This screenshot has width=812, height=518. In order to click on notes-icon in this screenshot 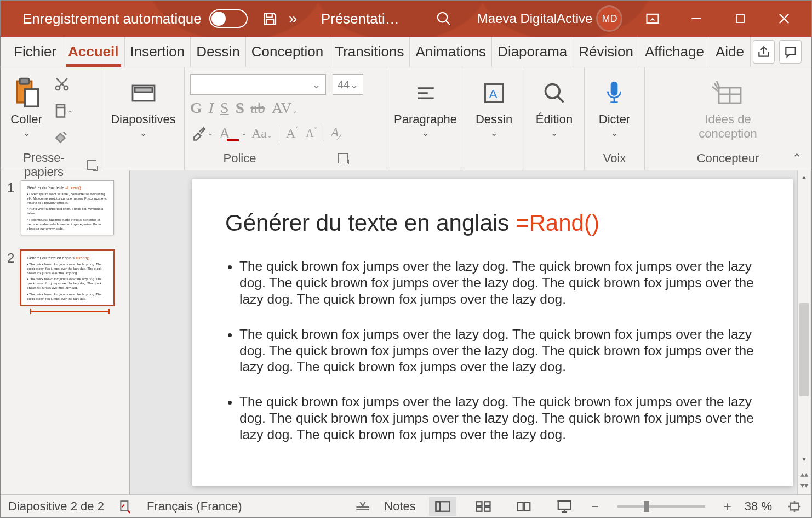, I will do `click(363, 506)`.